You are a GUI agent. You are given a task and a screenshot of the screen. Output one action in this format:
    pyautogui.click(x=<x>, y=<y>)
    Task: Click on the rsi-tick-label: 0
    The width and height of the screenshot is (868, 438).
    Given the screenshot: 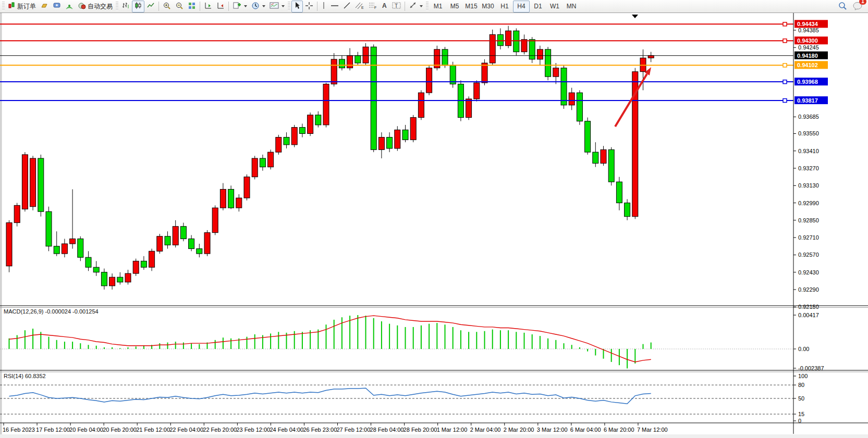 What is the action you would take?
    pyautogui.click(x=800, y=421)
    